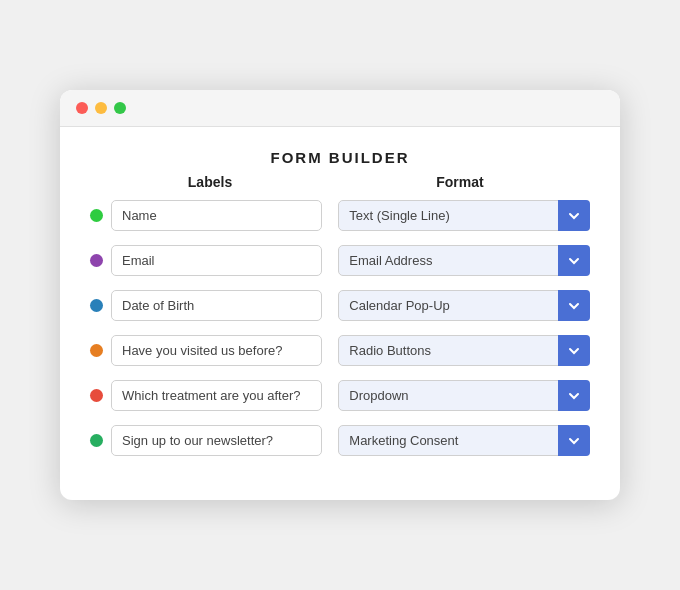  I want to click on format-col: Radio ButtonsDropdownCheckbox, so click(464, 350).